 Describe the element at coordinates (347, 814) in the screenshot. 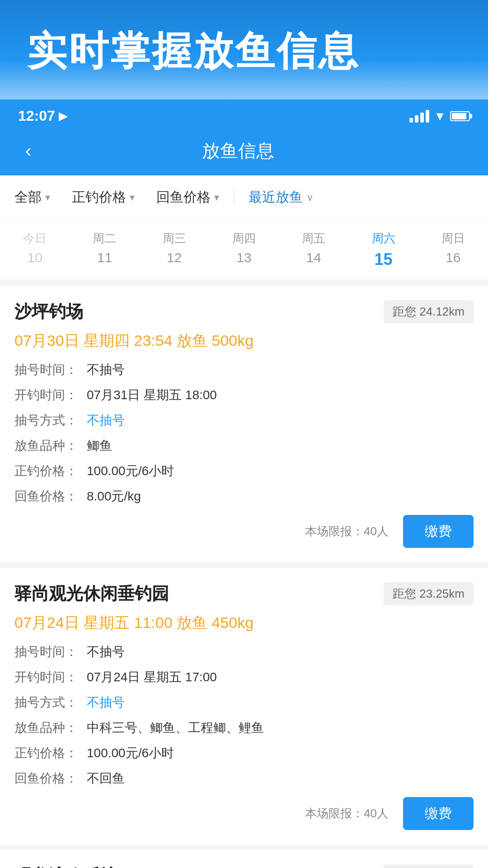

I see `card-limit-2: 本场限报：40人` at that location.